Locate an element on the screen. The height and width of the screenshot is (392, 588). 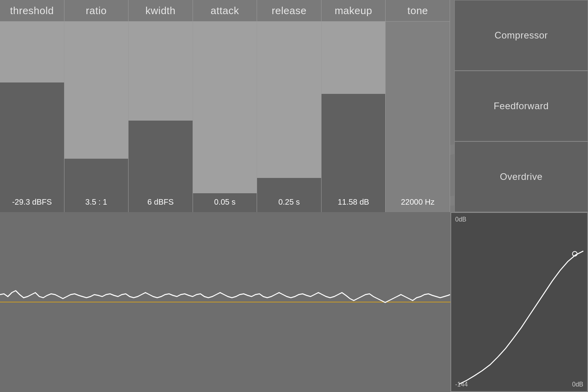
makeup-value: 11.58 dB is located at coordinates (354, 202).